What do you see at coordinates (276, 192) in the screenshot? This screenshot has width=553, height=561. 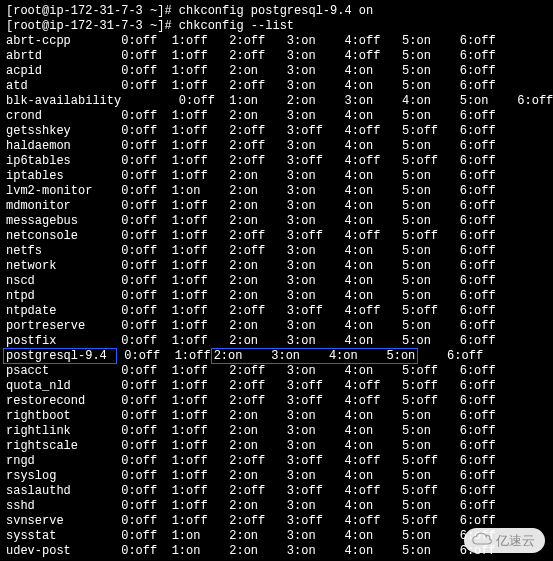 I see `service-row: lvm2-monitor 0:off 1:on 2:on 3:on 4:on 5…` at bounding box center [276, 192].